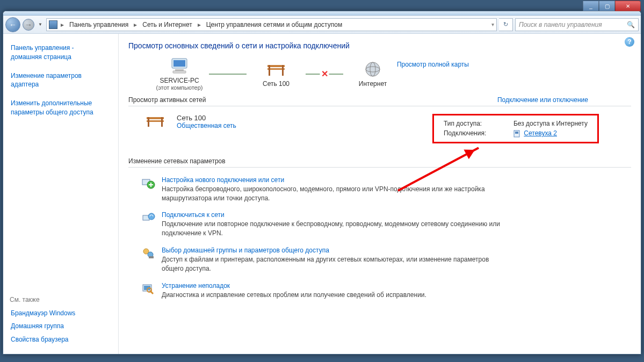 Image resolution: width=644 pixels, height=362 pixels. I want to click on sidebar-browser-properties: Свойства браузера, so click(61, 339).